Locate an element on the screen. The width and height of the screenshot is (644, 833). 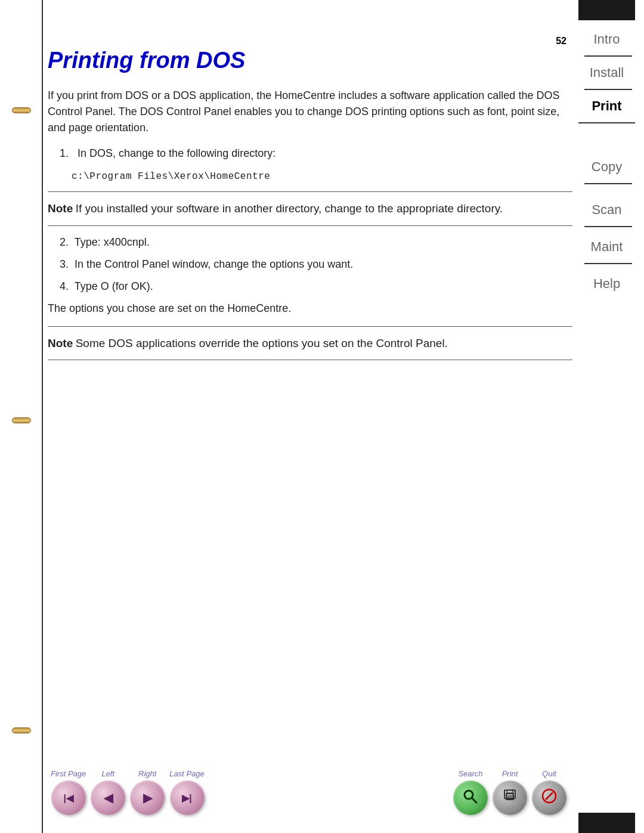
first-page-icon: |◀ is located at coordinates (68, 798).